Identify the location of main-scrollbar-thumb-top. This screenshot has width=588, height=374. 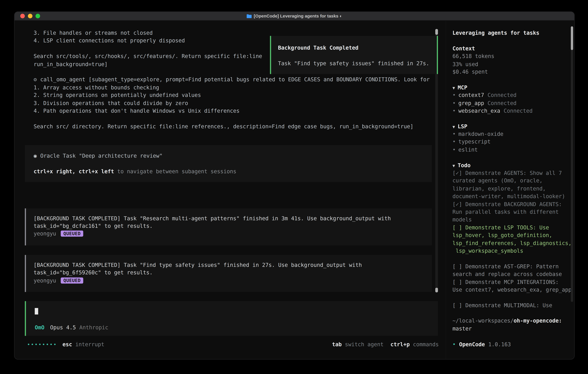
(437, 32).